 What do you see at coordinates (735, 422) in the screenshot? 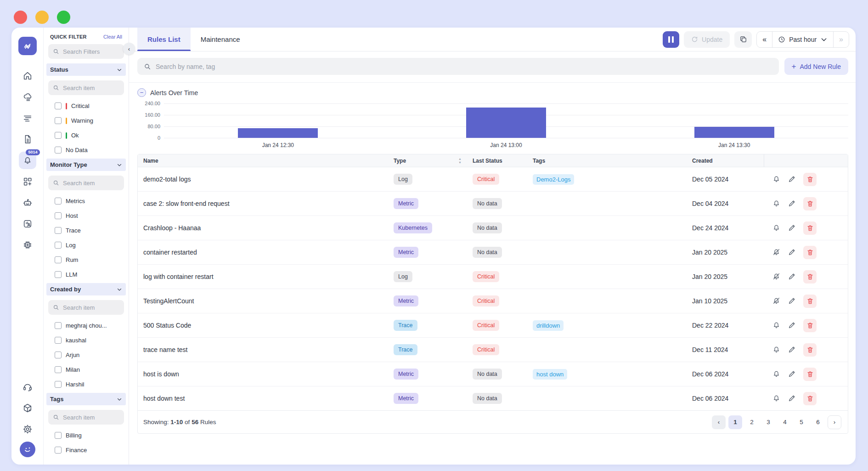
I see `page-button-1: 1` at bounding box center [735, 422].